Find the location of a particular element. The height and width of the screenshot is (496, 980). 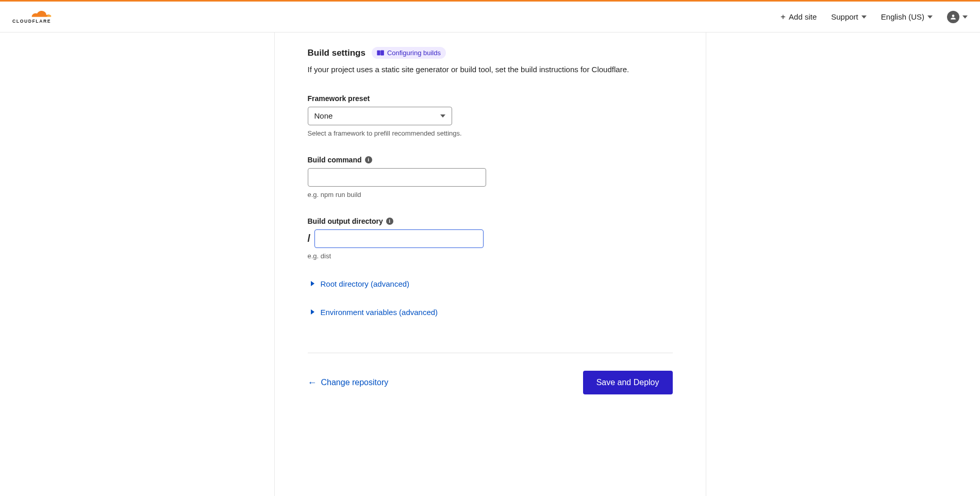

language-label: English (US) is located at coordinates (903, 16).